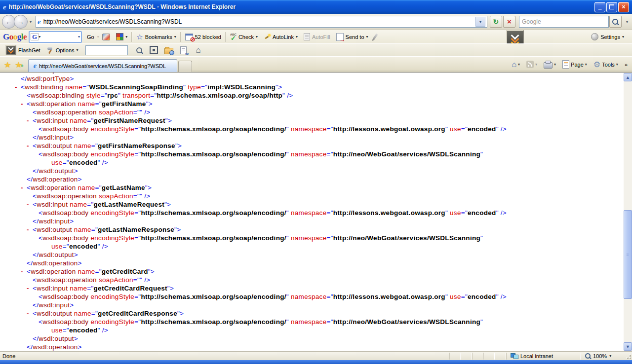  Describe the element at coordinates (550, 64) in the screenshot. I see `print-button: ▾` at that location.